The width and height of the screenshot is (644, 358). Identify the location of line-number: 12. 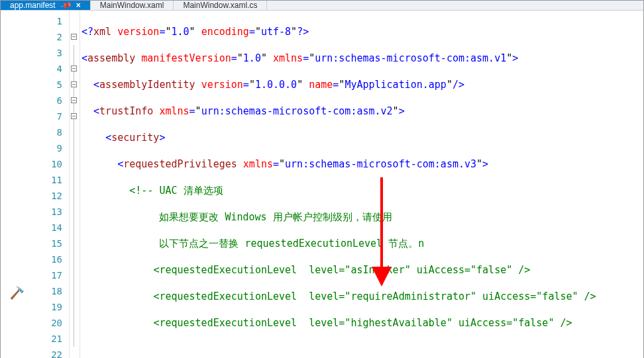
(52, 196).